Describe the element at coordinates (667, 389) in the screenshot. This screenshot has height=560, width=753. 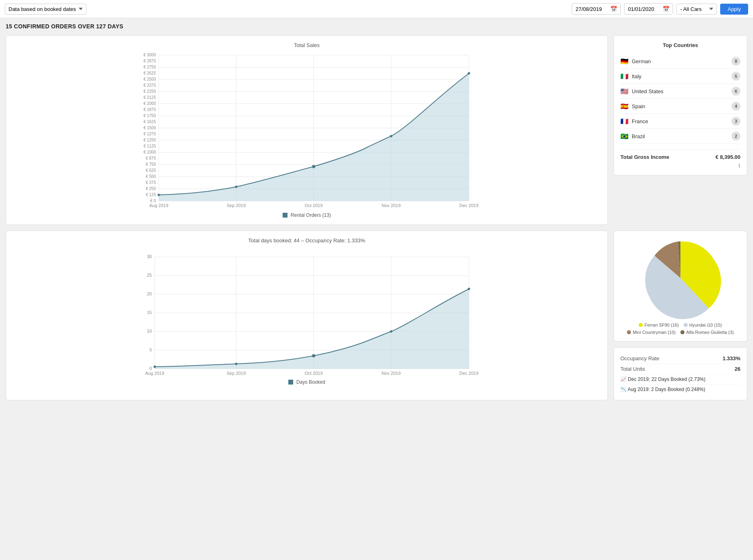
I see `aug-stat-label: Aug 2019: 2 Days Booked (0.248%)` at that location.